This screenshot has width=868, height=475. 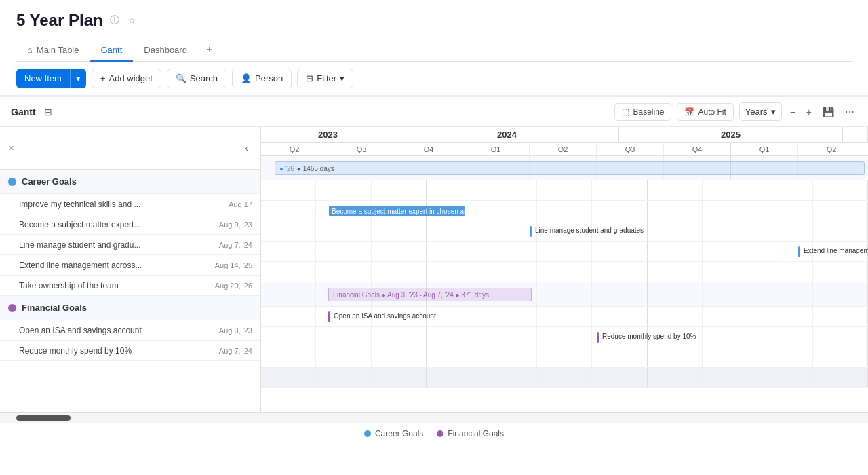 I want to click on search-button: 🔍 Search, so click(x=197, y=79).